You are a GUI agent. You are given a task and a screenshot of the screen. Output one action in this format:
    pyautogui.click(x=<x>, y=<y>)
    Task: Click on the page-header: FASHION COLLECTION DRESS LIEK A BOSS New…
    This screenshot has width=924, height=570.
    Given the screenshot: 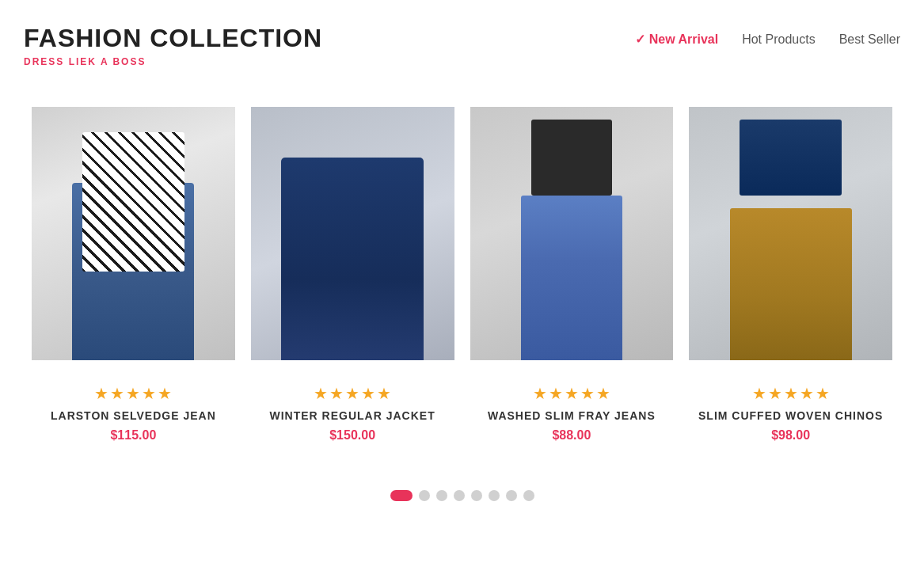 What is the action you would take?
    pyautogui.click(x=462, y=41)
    